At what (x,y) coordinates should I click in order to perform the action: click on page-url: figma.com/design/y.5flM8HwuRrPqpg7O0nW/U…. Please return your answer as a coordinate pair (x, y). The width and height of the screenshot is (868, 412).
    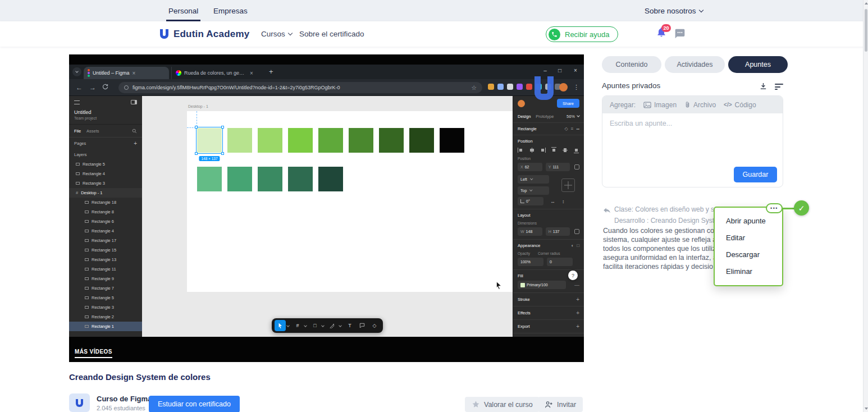
    Looking at the image, I should click on (300, 88).